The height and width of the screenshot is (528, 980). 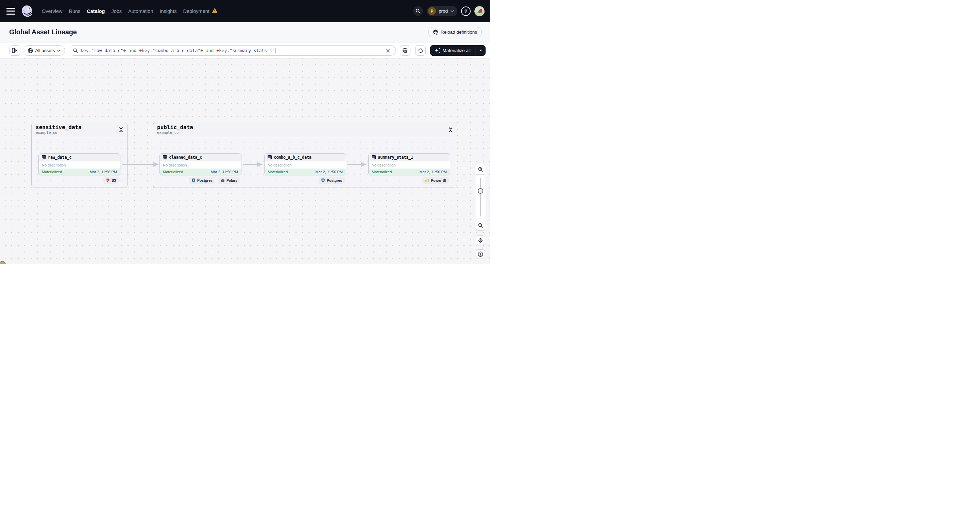 I want to click on group-title: sensitive_data, so click(x=80, y=127).